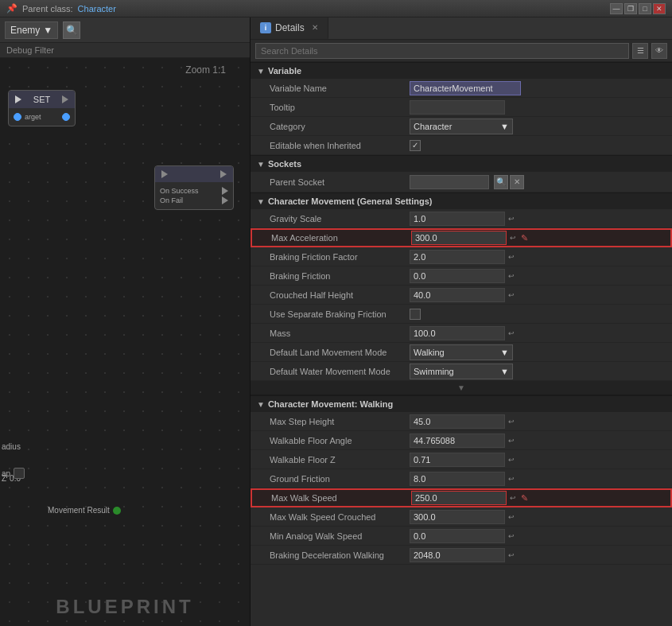 The height and width of the screenshot is (626, 672). I want to click on max-acceleration-reset: ↩, so click(513, 238).